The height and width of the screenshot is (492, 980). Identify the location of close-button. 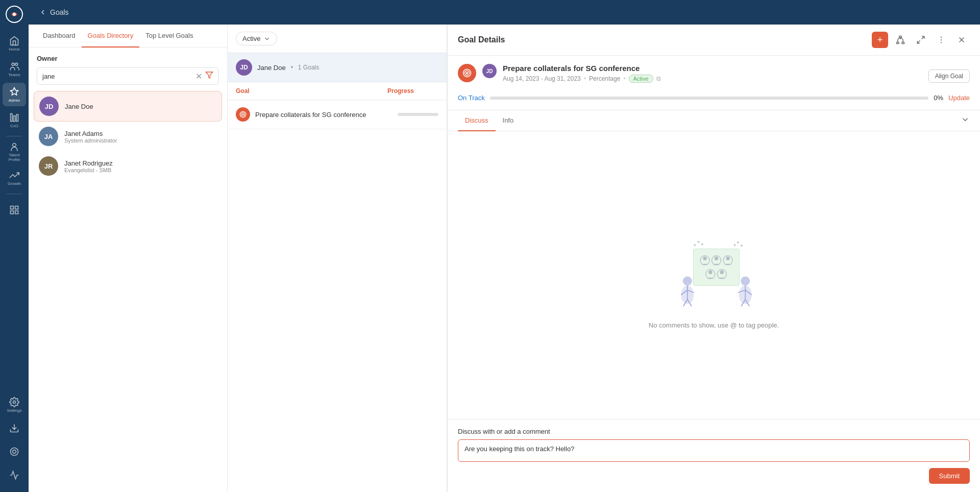
(962, 40).